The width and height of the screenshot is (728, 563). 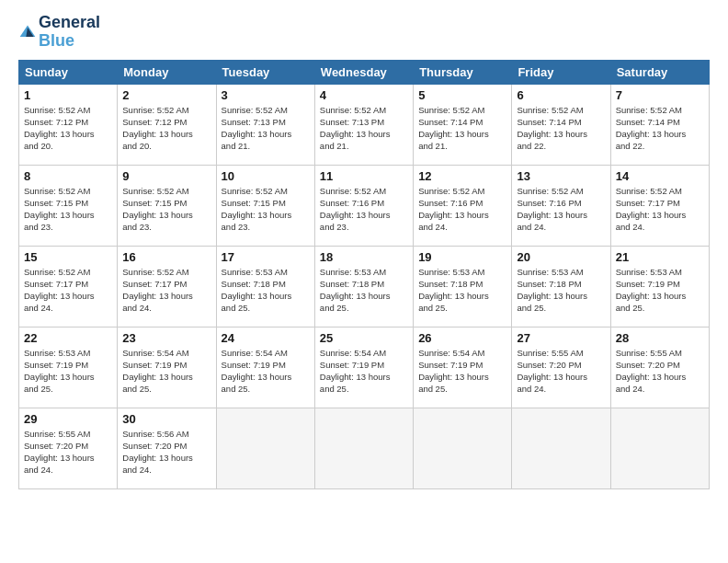 What do you see at coordinates (166, 453) in the screenshot?
I see `day-info: Sunrise: 5:56 AMSunset: 7:20 PMDaylight:…` at bounding box center [166, 453].